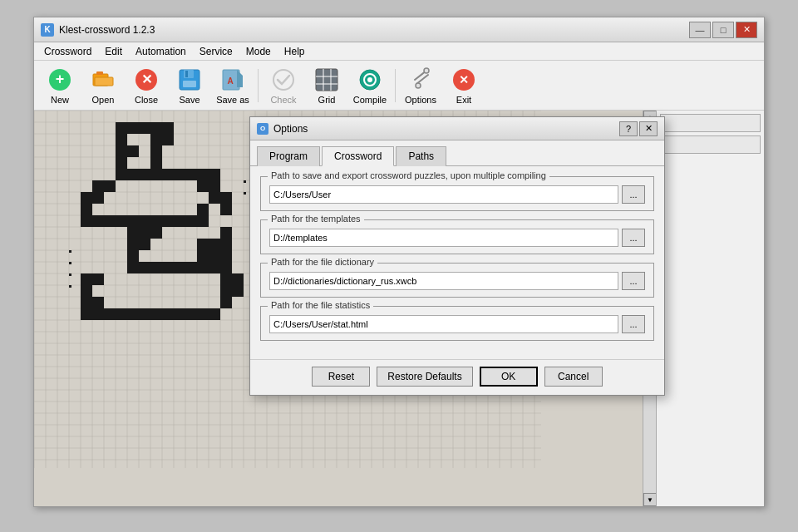 The height and width of the screenshot is (532, 798). Describe the element at coordinates (509, 377) in the screenshot. I see `ok-button: OK` at that location.